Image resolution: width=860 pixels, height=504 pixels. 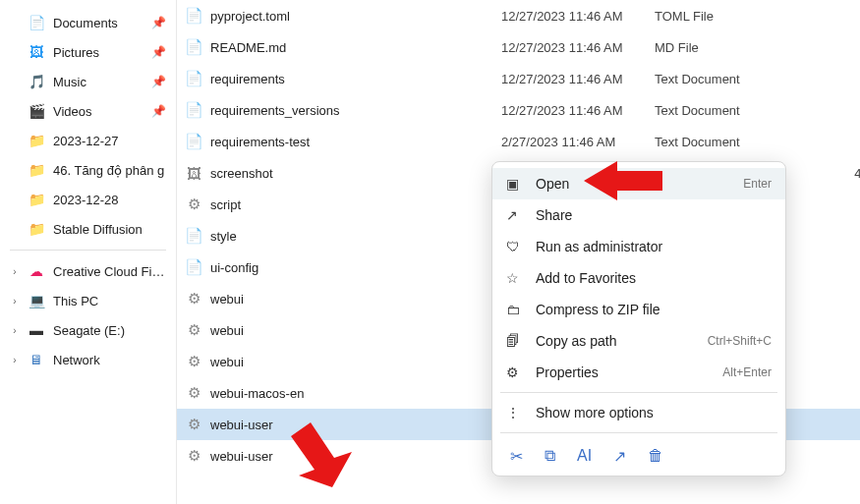 I want to click on network-icon: 🖥, so click(x=36, y=360).